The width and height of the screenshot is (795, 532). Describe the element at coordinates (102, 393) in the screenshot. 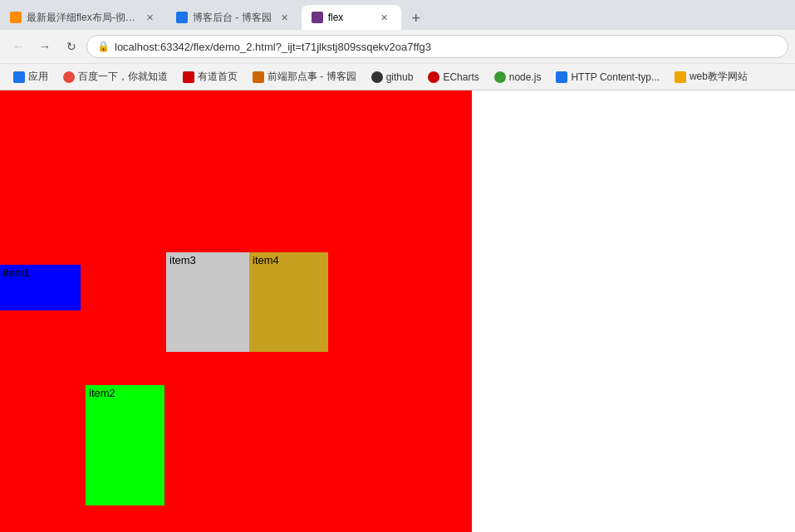

I see `item2-label: item2` at that location.